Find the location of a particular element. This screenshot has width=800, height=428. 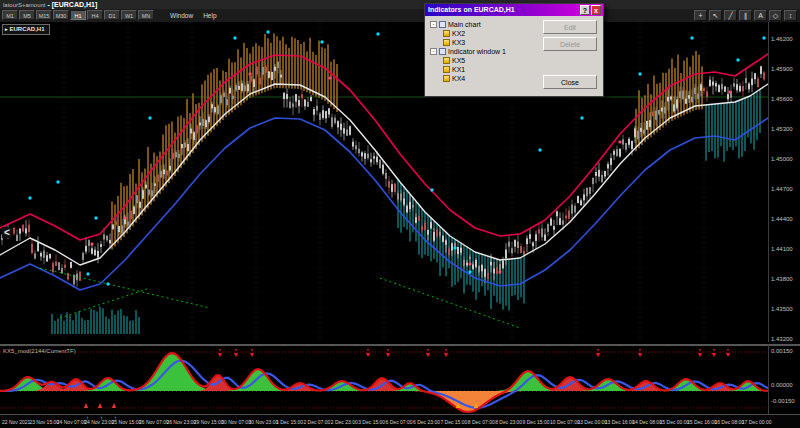

indicator-axis-label: 0.00150 is located at coordinates (782, 351).